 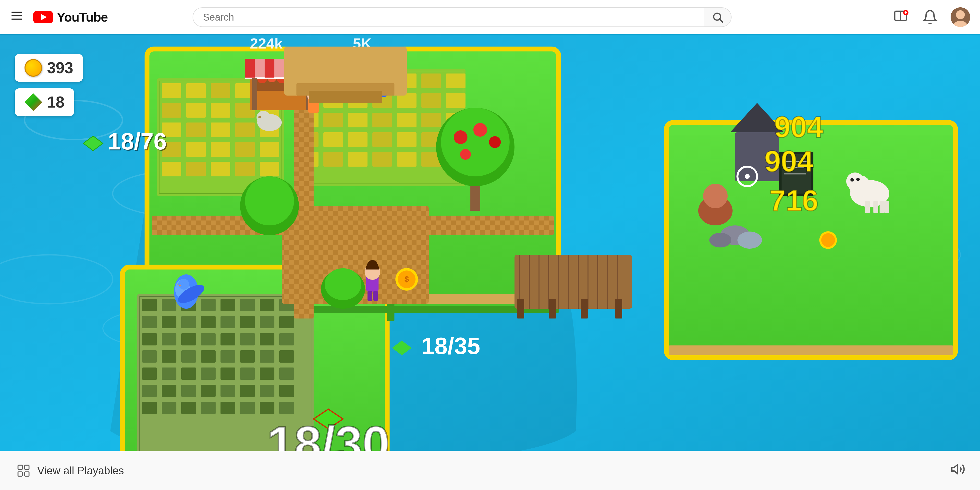 I want to click on navbar: YouTube, so click(x=490, y=17).